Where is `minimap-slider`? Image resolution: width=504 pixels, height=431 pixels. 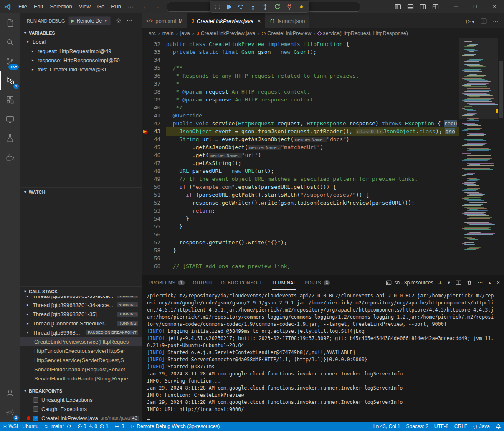
minimap-slider is located at coordinates (479, 79).